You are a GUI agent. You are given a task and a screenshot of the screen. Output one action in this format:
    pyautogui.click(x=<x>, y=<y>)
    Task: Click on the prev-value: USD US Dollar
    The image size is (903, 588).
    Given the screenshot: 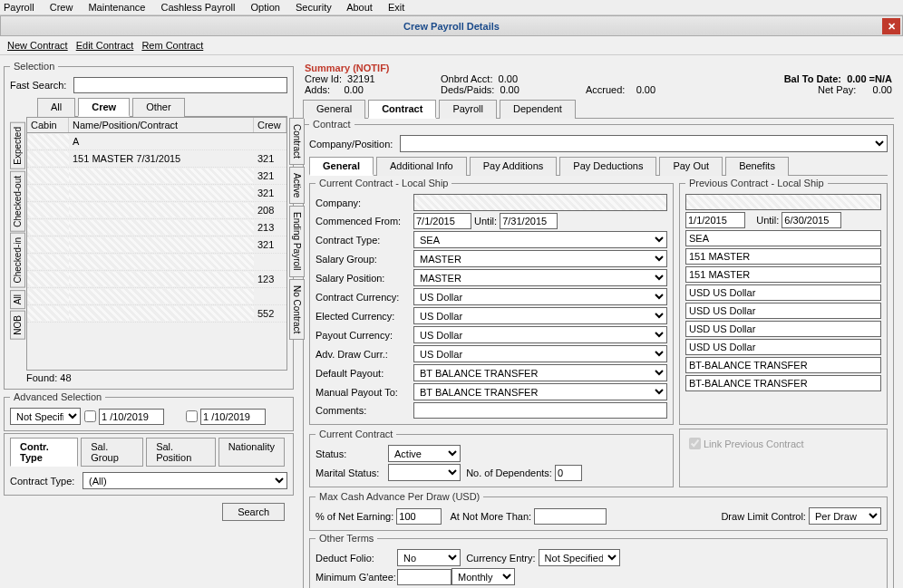 What is the action you would take?
    pyautogui.click(x=783, y=311)
    